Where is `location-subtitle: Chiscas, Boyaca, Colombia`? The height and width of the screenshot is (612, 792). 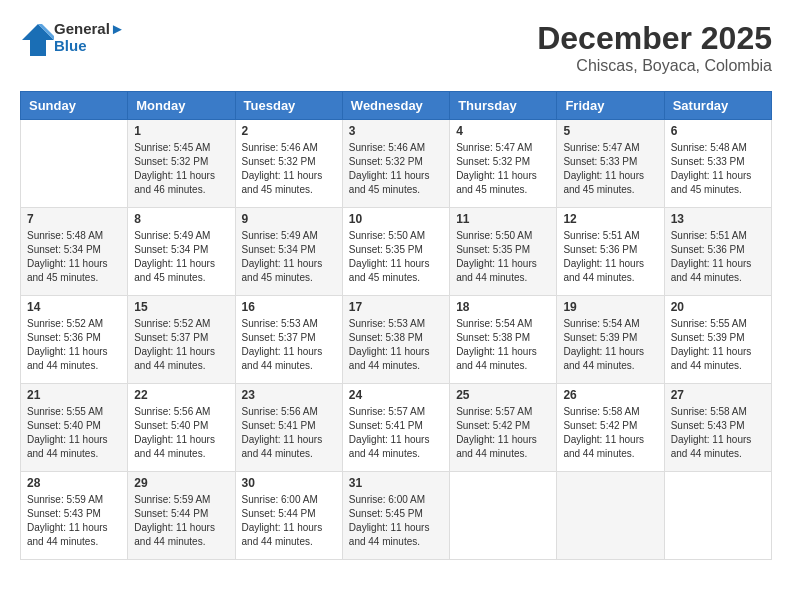 location-subtitle: Chiscas, Boyaca, Colombia is located at coordinates (654, 66).